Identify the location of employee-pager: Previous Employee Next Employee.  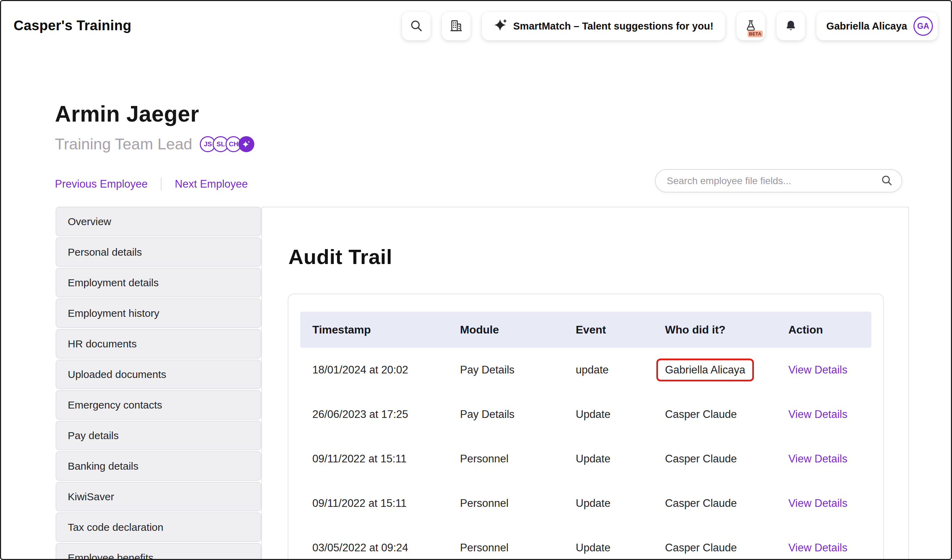
(151, 184).